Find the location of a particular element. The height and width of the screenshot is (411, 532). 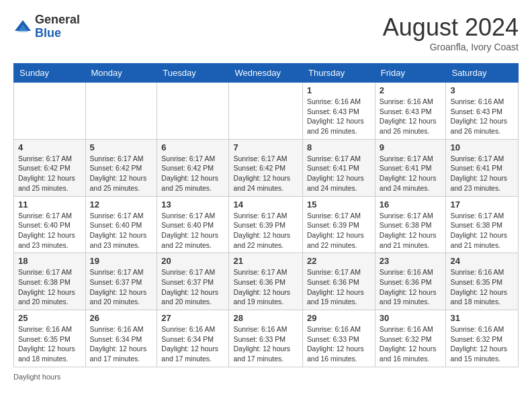

calendar-cell: 29Sunrise: 6:16 AM Sunset: 6:33 PM Dayli… is located at coordinates (339, 338).